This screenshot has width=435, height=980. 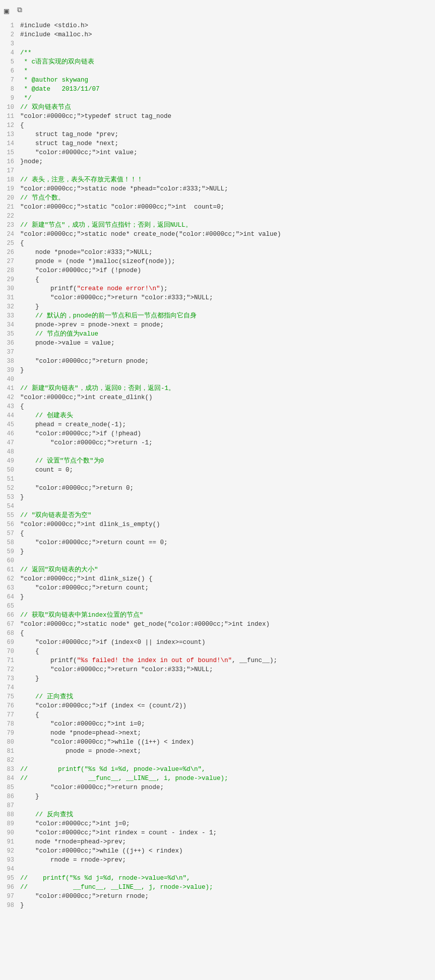 What do you see at coordinates (12, 488) in the screenshot?
I see `line-number: 52` at bounding box center [12, 488].